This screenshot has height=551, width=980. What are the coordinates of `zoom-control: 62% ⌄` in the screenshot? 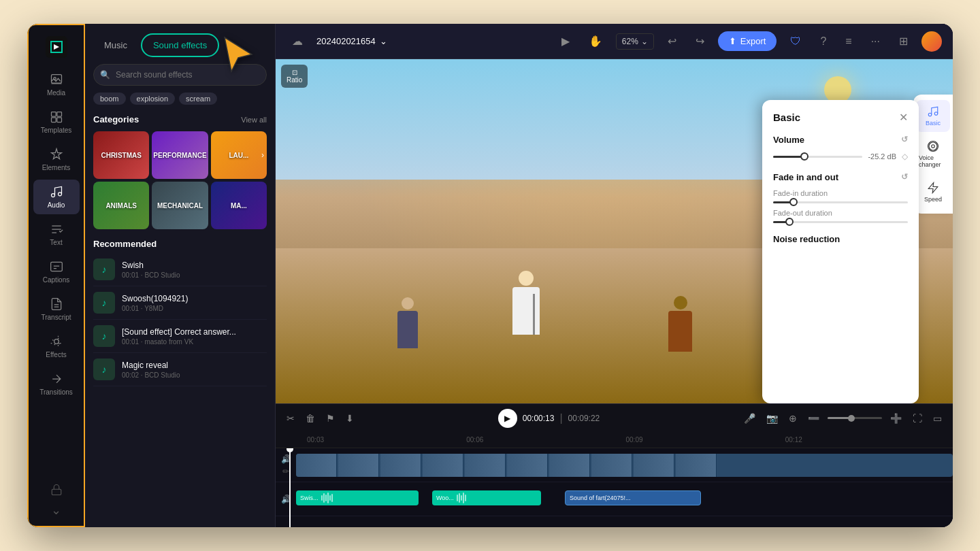 It's located at (635, 41).